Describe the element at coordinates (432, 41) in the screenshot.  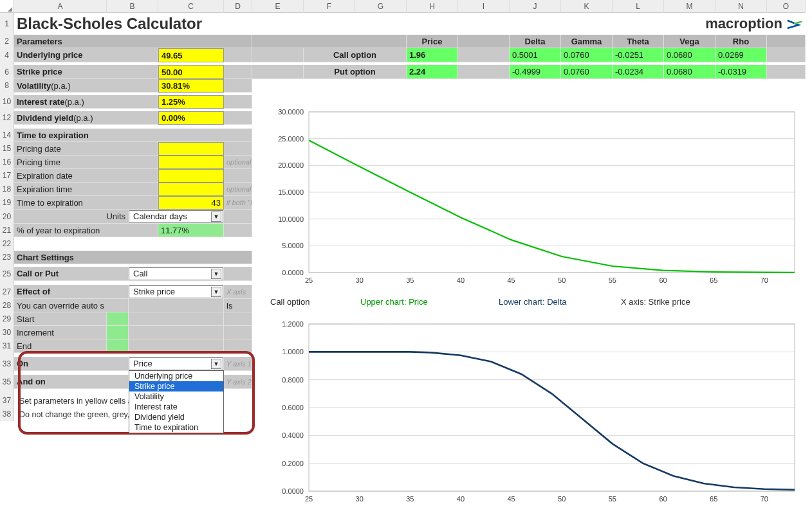
I see `col-price: Price` at that location.